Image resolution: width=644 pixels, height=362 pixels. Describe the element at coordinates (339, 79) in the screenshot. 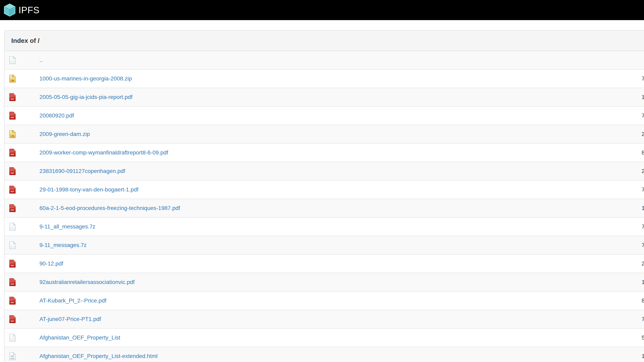

I see `file-name-cell: 1000-us-marines-in-georgia-2008.zip` at that location.